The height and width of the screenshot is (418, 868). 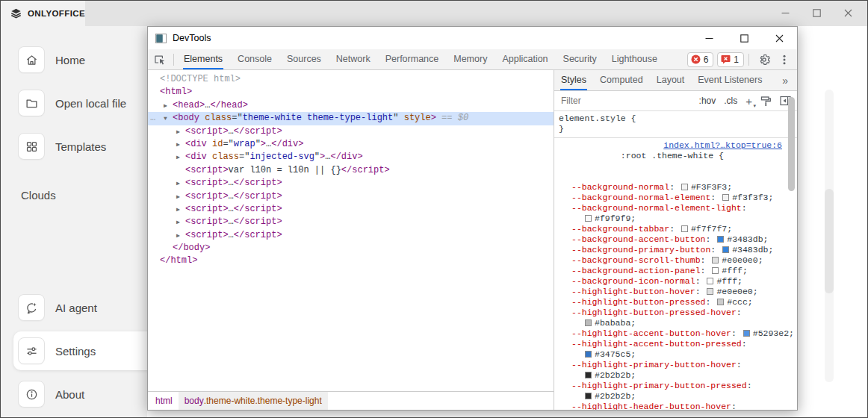 I want to click on css-property: --background-tabbar: #f7f7f7;, so click(x=675, y=229).